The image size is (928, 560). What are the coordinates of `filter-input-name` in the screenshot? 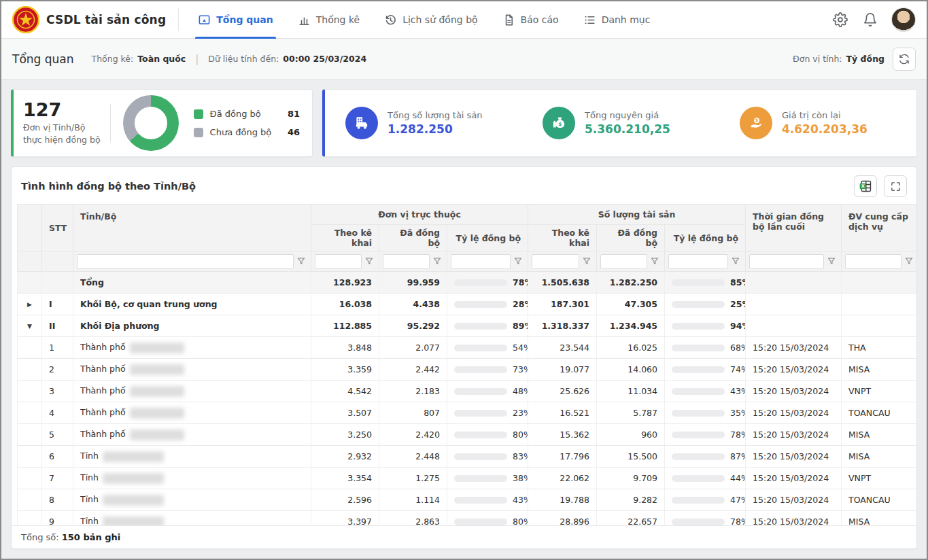 It's located at (185, 262).